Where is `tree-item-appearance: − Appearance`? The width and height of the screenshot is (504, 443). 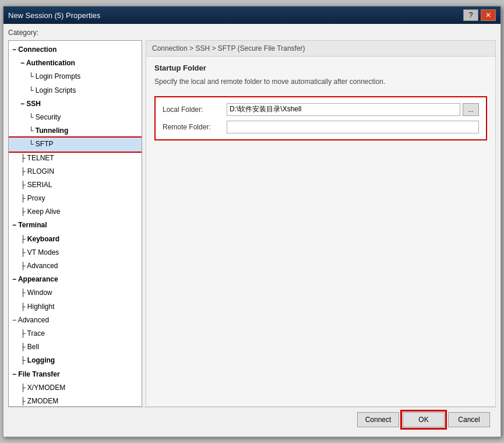
tree-item-appearance: − Appearance is located at coordinates (75, 280).